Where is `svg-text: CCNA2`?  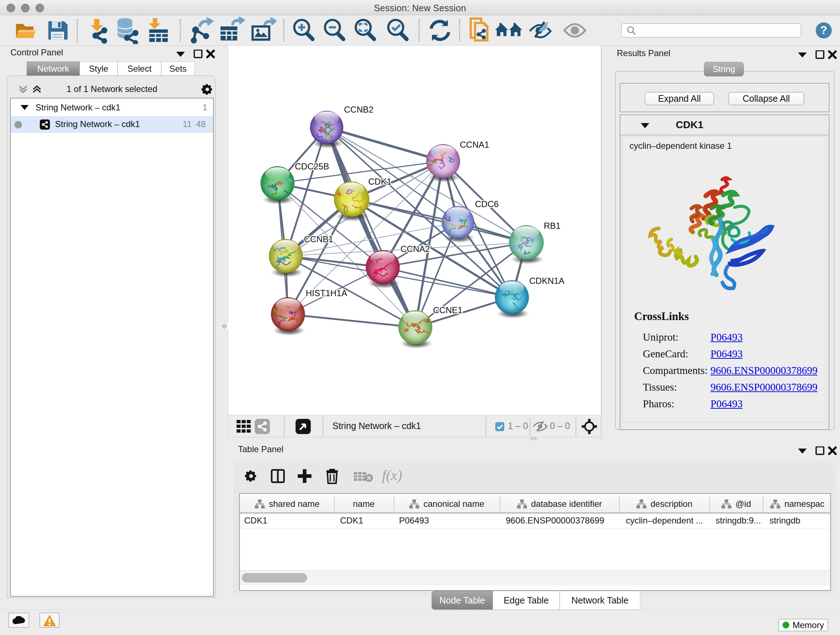
svg-text: CCNA2 is located at coordinates (415, 249).